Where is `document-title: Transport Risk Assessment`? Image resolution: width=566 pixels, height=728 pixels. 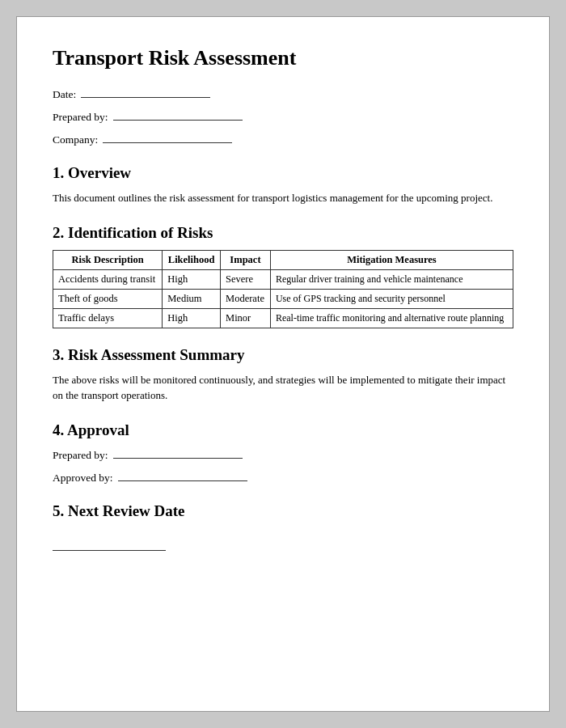
document-title: Transport Risk Assessment is located at coordinates (283, 58).